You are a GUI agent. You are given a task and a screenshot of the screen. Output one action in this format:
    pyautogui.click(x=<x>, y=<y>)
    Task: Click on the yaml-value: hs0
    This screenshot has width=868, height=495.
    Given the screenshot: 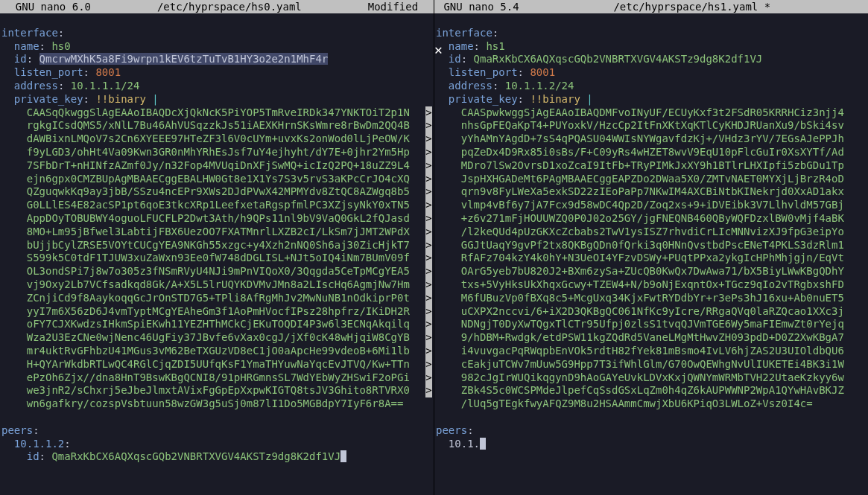 What is the action you would take?
    pyautogui.click(x=61, y=46)
    